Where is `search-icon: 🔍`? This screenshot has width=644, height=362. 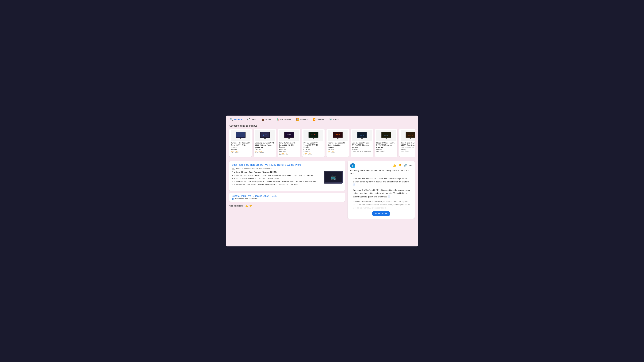 search-icon: 🔍 is located at coordinates (232, 119).